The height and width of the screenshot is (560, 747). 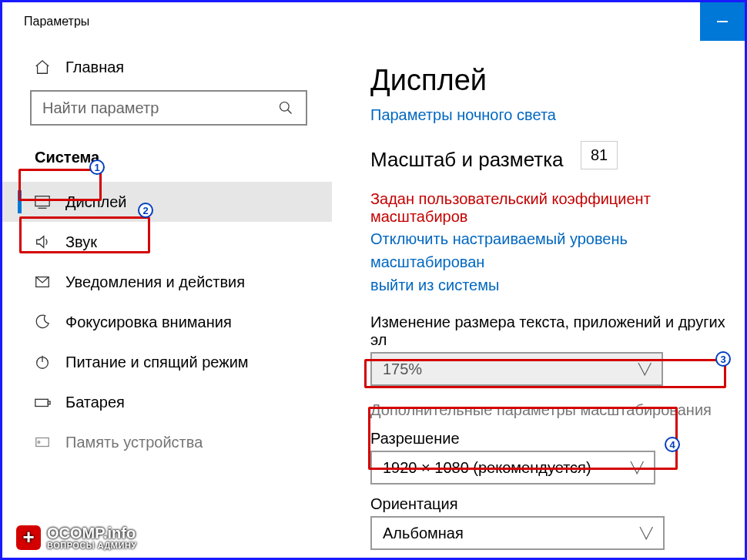 What do you see at coordinates (558, 262) in the screenshot?
I see `turn-off-scaling-link: Отключить настраиваемый уровень масштаби…` at bounding box center [558, 262].